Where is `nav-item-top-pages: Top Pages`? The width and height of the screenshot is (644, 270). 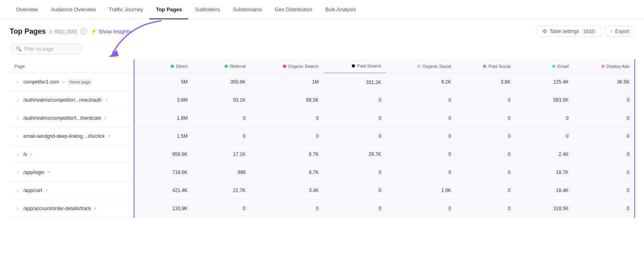
nav-item-top-pages: Top Pages is located at coordinates (169, 10).